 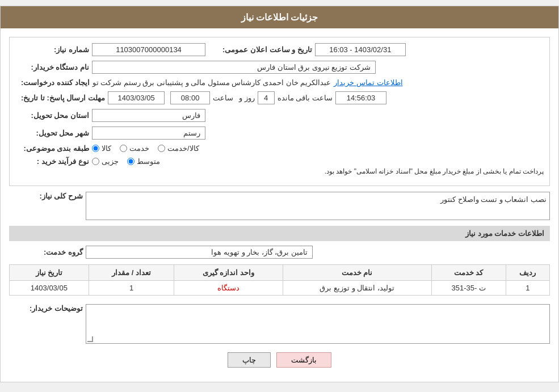 What do you see at coordinates (360, 50) in the screenshot?
I see `announcement-value: 1403/02/31 - 16:03` at bounding box center [360, 50].